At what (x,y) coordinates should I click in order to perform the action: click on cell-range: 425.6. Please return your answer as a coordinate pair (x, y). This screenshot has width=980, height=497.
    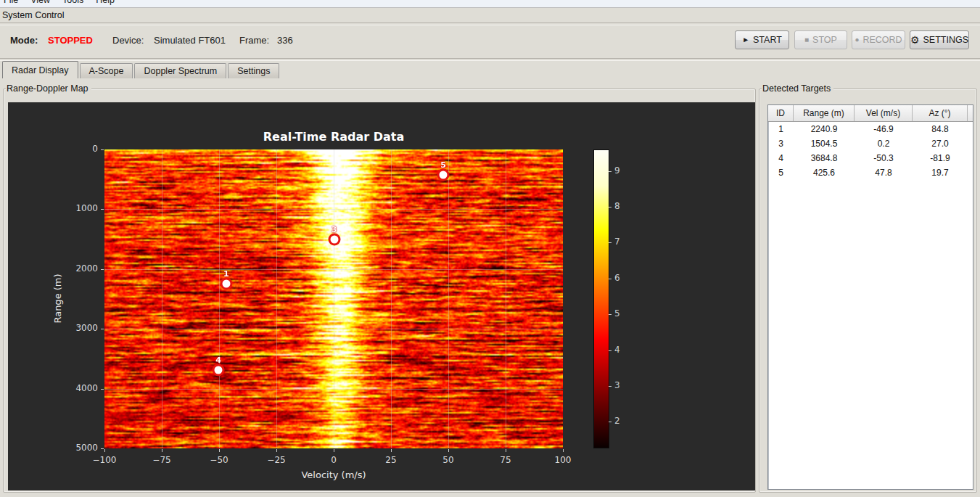
    Looking at the image, I should click on (824, 173).